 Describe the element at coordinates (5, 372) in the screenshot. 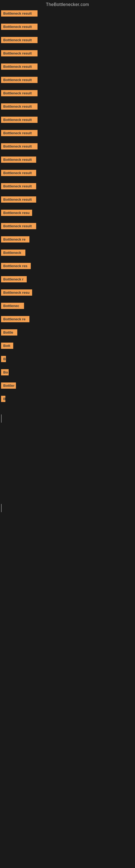

I see `bottleneck-result-bar: Bo` at that location.